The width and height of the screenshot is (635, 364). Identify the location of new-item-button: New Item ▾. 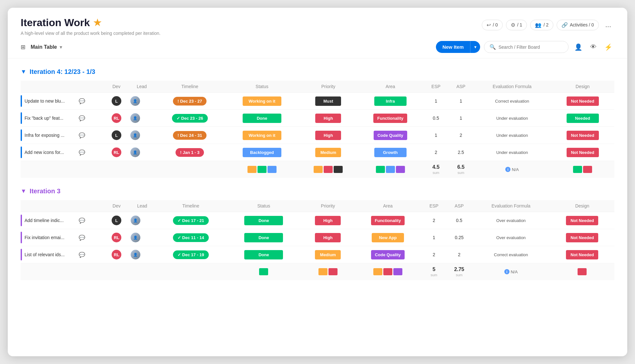
(458, 47).